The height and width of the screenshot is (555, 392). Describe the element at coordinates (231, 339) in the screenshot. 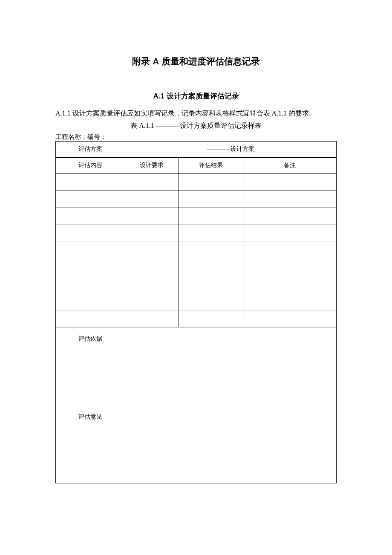

I see `cell-basis-value` at that location.